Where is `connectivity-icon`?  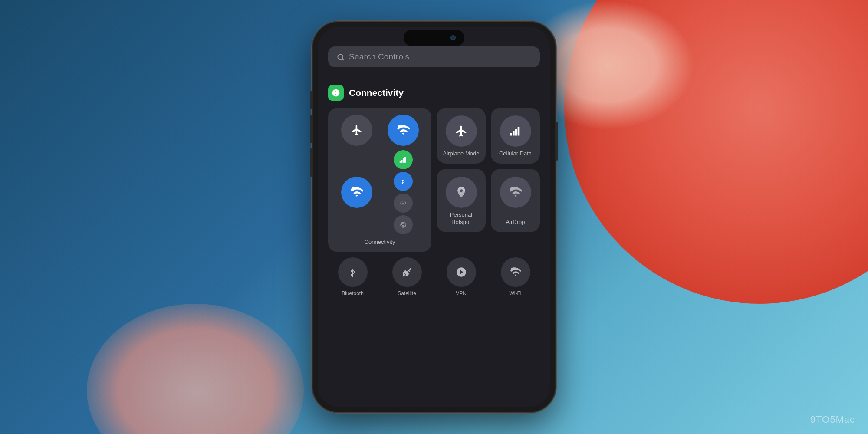
connectivity-icon is located at coordinates (336, 93).